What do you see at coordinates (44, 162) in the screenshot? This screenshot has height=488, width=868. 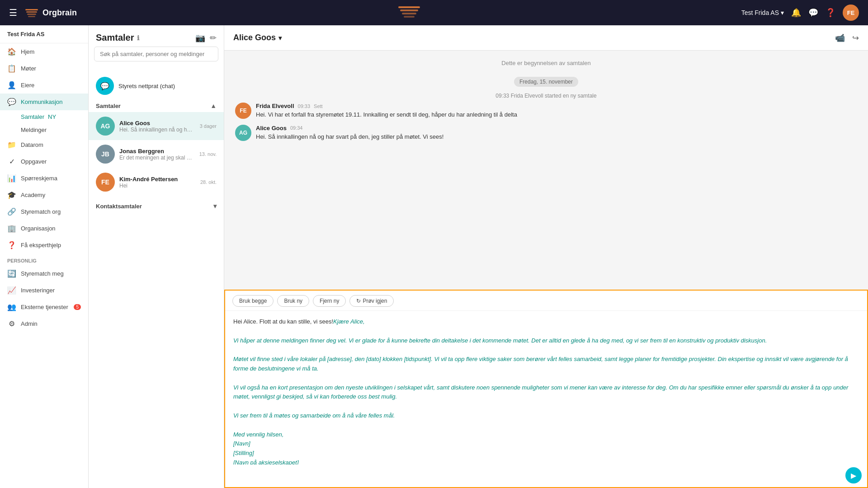 I see `sidebar-item-oppgaver: ✓ Oppgaver` at bounding box center [44, 162].